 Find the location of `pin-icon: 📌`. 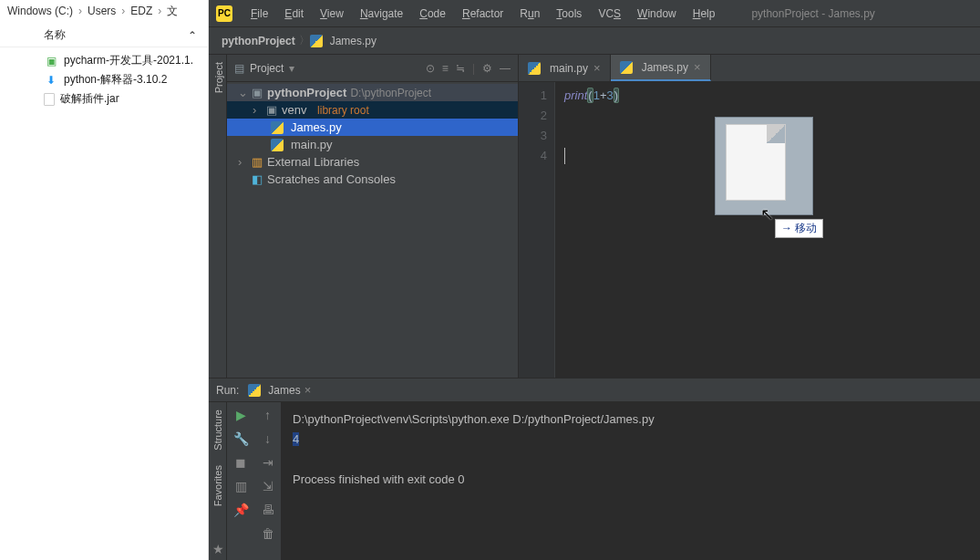

pin-icon: 📌 is located at coordinates (241, 510).